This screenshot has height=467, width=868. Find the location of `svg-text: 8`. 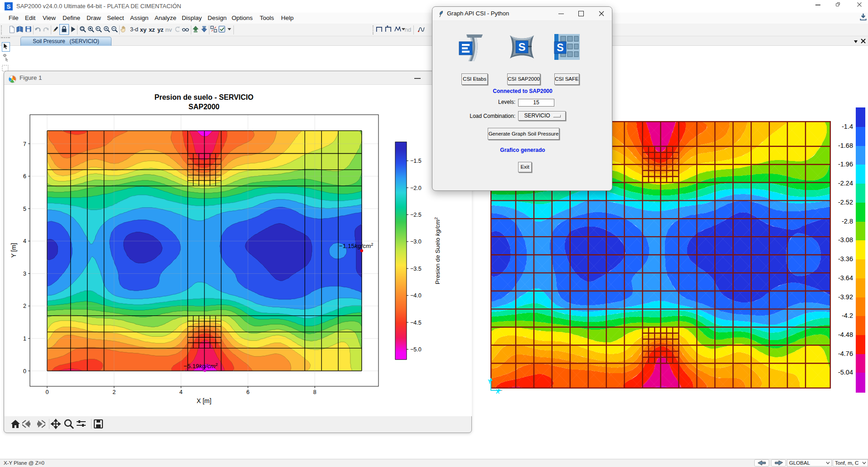

svg-text: 8 is located at coordinates (315, 392).